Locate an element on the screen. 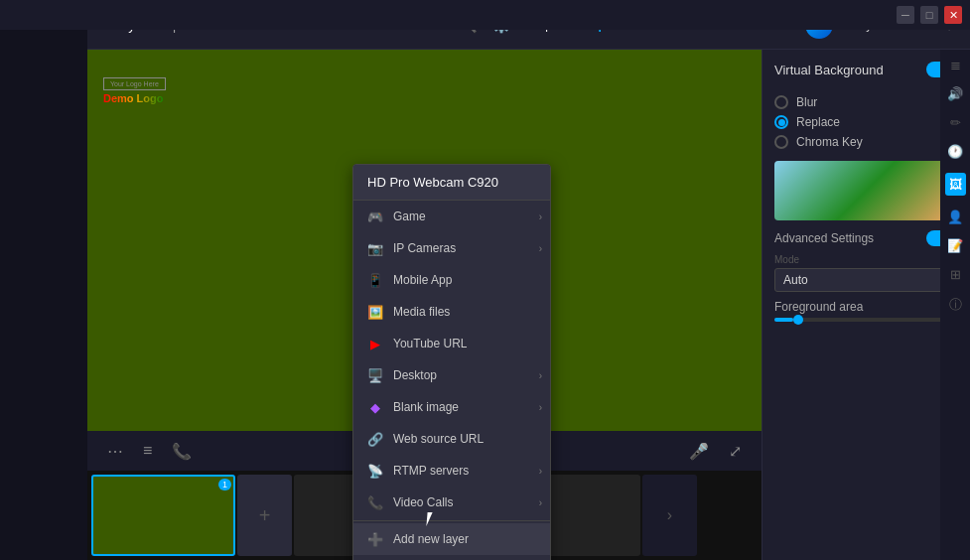 Image resolution: width=970 pixels, height=560 pixels. video-calls-icon: 📞 is located at coordinates (375, 502).